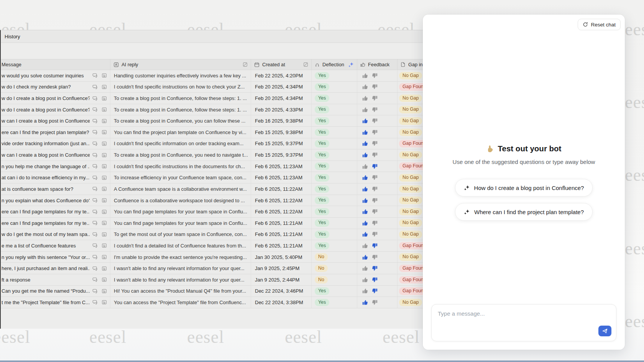 Image resolution: width=644 pixels, height=362 pixels. Describe the element at coordinates (213, 292) in the screenshot. I see `table-row: Can you get me the file named “Produ... …` at that location.